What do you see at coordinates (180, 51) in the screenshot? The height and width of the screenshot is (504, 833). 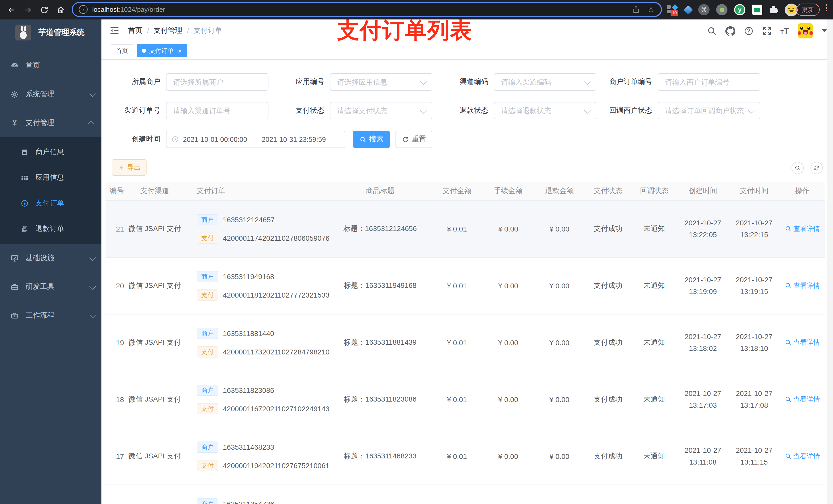 I see `close-tab-icon: ×` at bounding box center [180, 51].